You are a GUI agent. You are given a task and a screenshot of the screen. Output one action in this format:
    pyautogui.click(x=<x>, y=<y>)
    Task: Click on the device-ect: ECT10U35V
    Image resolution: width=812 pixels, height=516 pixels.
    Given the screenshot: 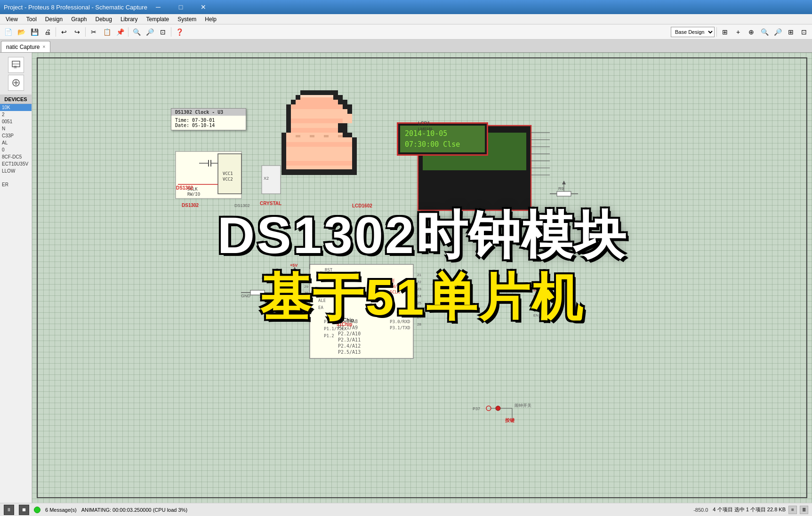 What is the action you would take?
    pyautogui.click(x=16, y=164)
    